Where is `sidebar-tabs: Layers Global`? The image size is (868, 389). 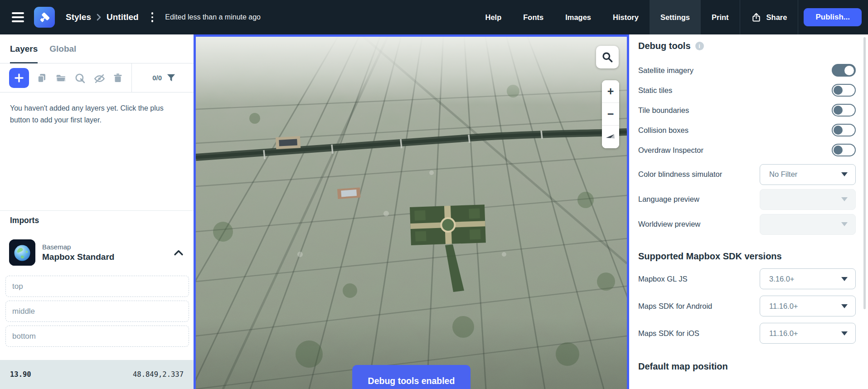 sidebar-tabs: Layers Global is located at coordinates (97, 49).